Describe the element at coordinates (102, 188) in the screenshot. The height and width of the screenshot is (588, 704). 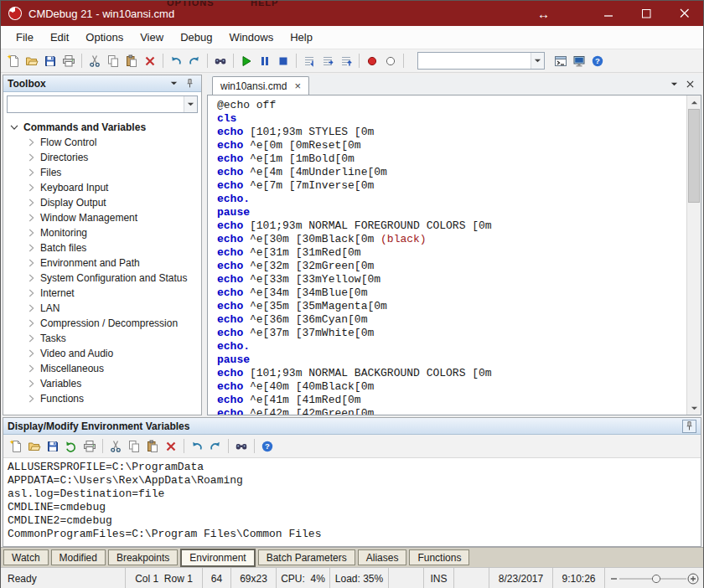
I see `toolbox-item-keyboard-input: Keyboard Input` at that location.